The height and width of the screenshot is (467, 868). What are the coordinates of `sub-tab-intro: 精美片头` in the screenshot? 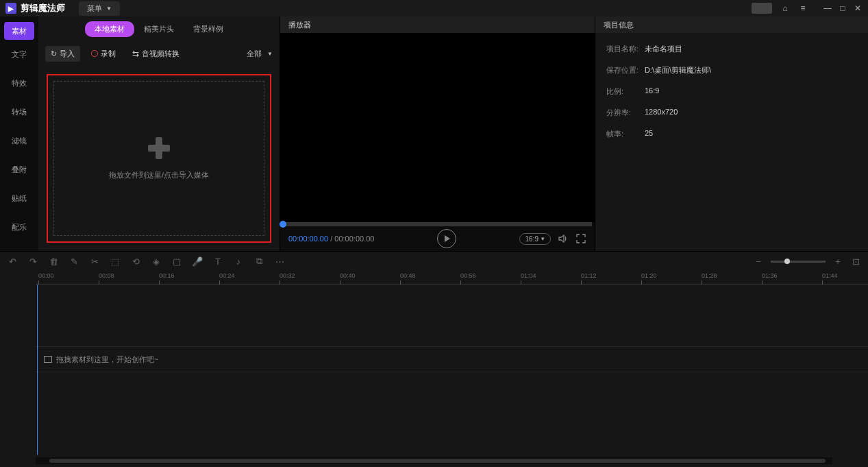 It's located at (159, 29).